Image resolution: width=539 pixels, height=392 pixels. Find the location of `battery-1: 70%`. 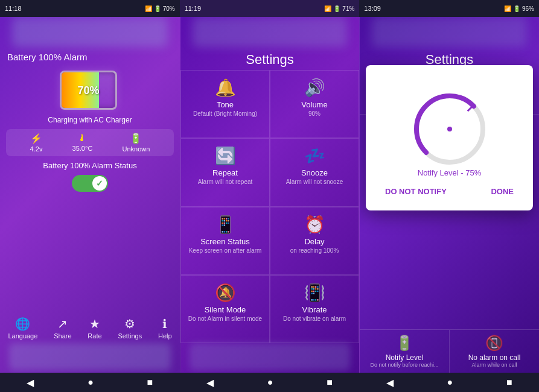

battery-1: 70% is located at coordinates (169, 8).